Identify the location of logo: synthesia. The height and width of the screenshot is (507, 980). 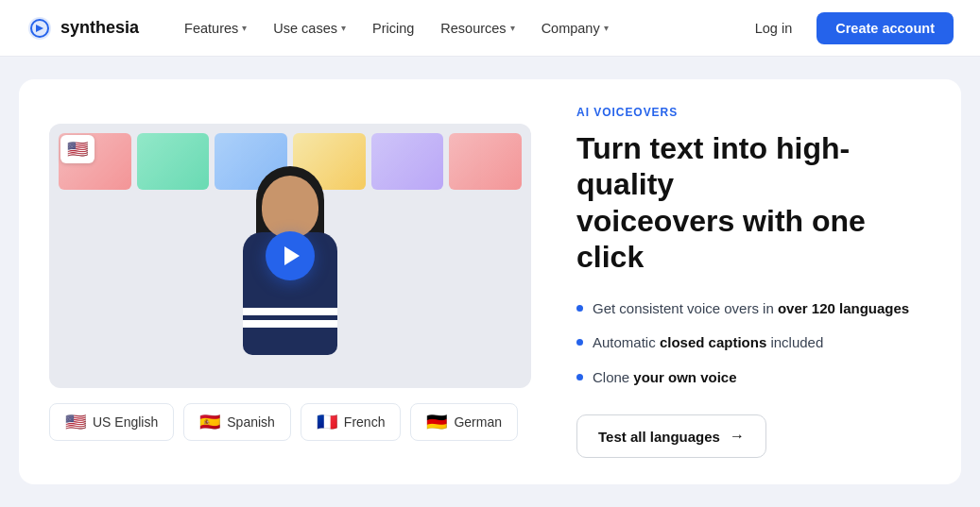
(83, 28).